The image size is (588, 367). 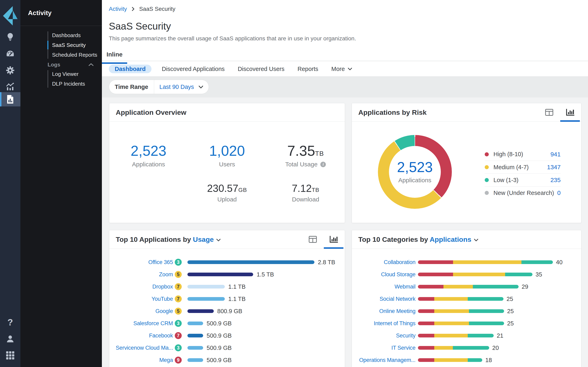 I want to click on category-link: IT Service, so click(x=388, y=348).